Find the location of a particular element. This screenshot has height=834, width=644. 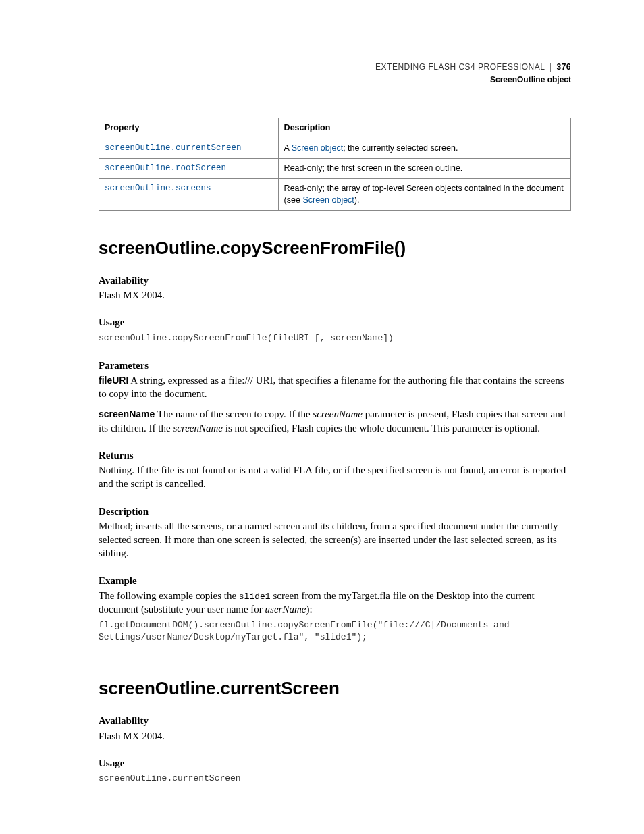

cell-property: screenOutline.rootScreen is located at coordinates (189, 169).